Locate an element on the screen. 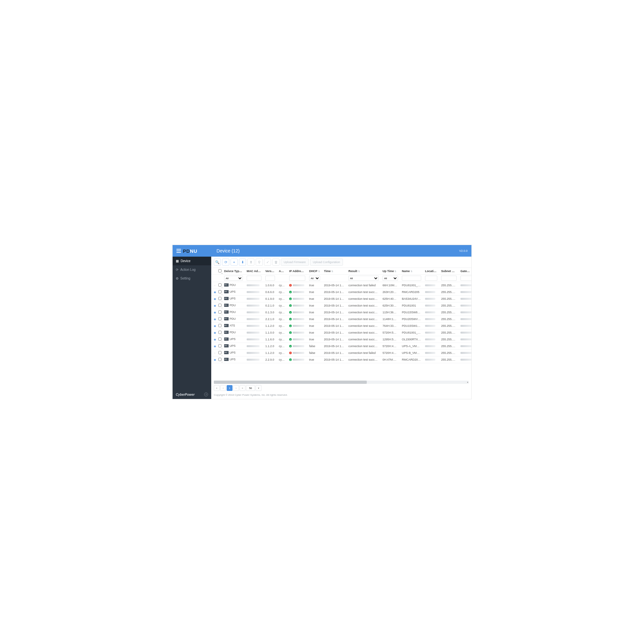 The width and height of the screenshot is (644, 644). check-circle-icon: ✓ is located at coordinates (290, 360).